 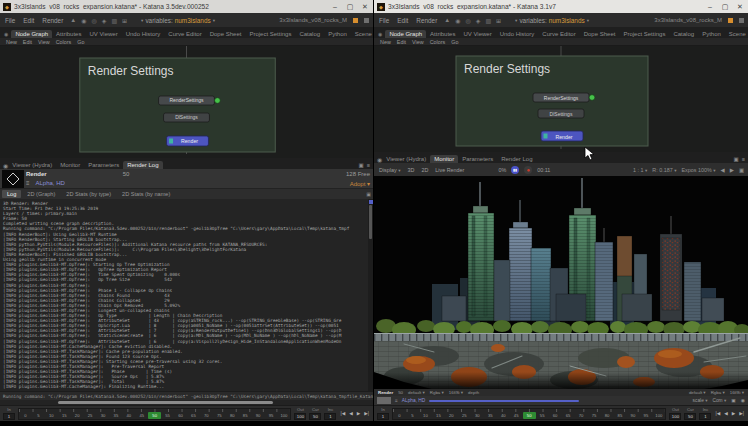 What do you see at coordinates (414, 400) in the screenshot?
I see `catalog-pass-name: ALpha, HD` at bounding box center [414, 400].